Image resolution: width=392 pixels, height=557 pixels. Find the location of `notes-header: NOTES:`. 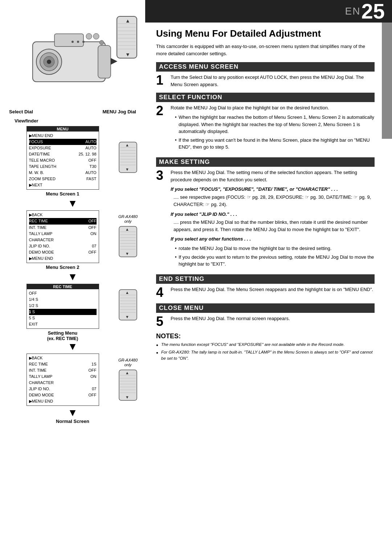

notes-header: NOTES: is located at coordinates (265, 336).